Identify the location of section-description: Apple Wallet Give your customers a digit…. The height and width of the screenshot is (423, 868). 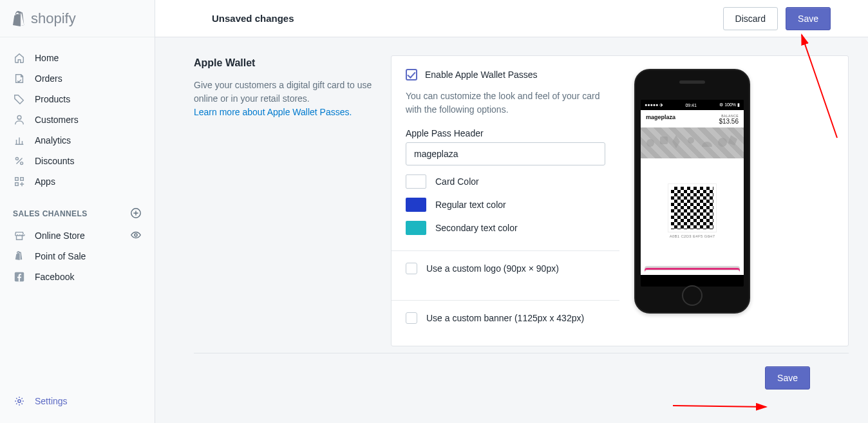
(284, 201).